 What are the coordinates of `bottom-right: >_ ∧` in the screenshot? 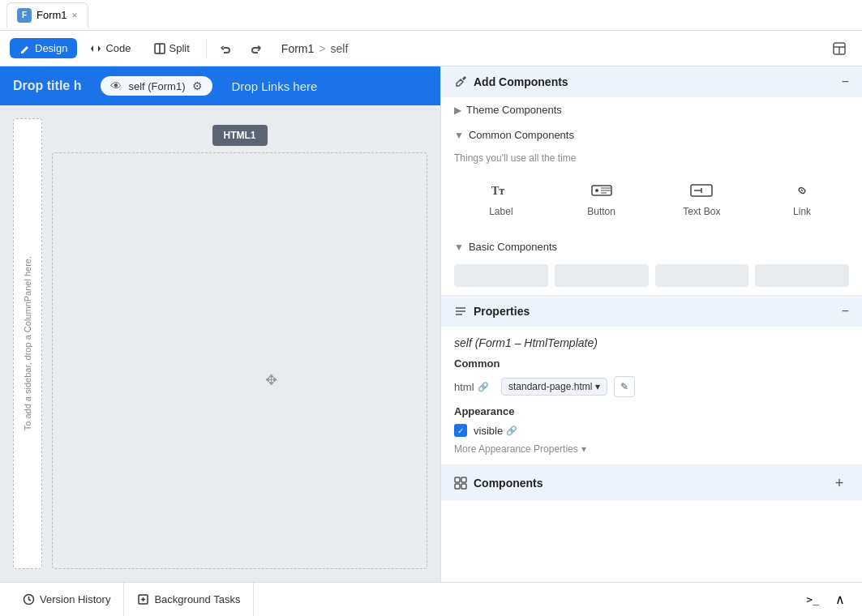 It's located at (826, 600).